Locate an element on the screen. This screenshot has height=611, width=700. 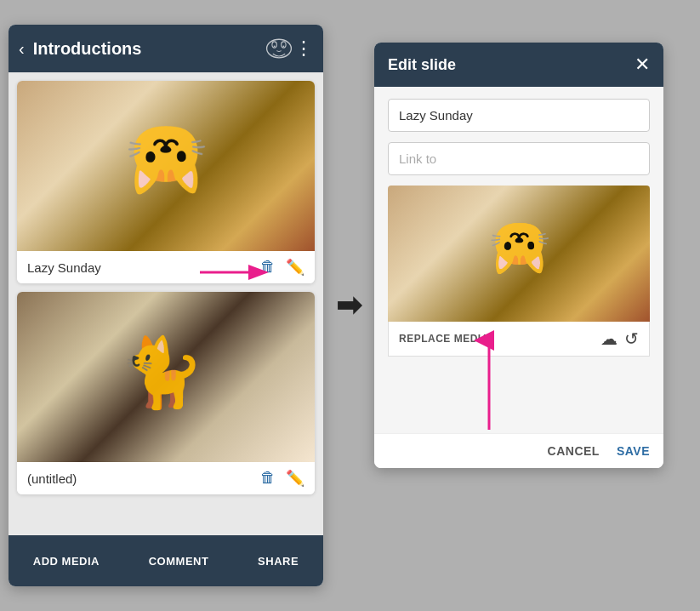
back-button: ‹ is located at coordinates (22, 49).